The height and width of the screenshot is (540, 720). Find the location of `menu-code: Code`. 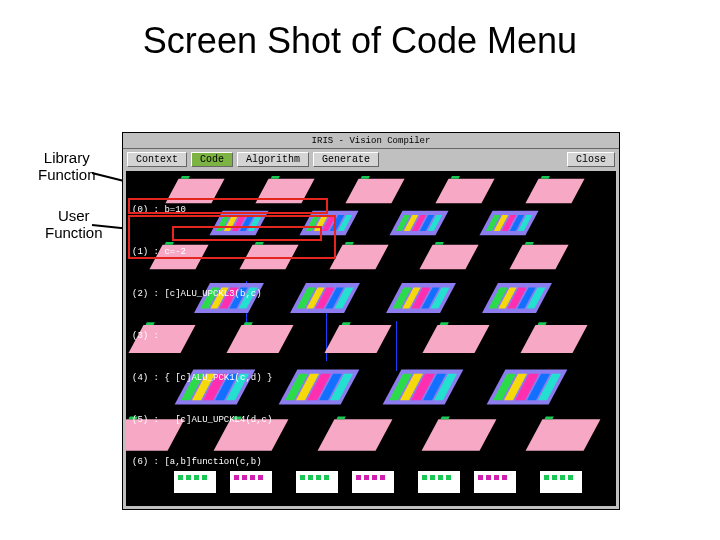

menu-code: Code is located at coordinates (212, 160).